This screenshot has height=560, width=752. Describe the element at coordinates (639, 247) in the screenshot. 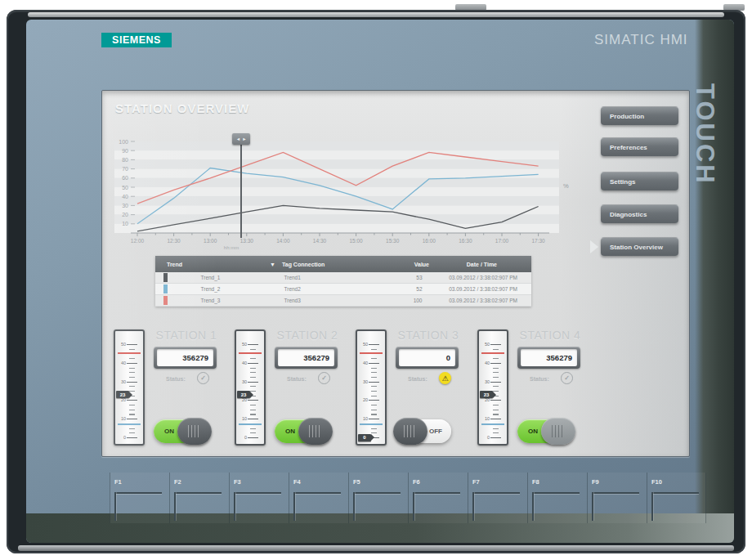

I see `menu-button-station-overview: Station Overview` at that location.